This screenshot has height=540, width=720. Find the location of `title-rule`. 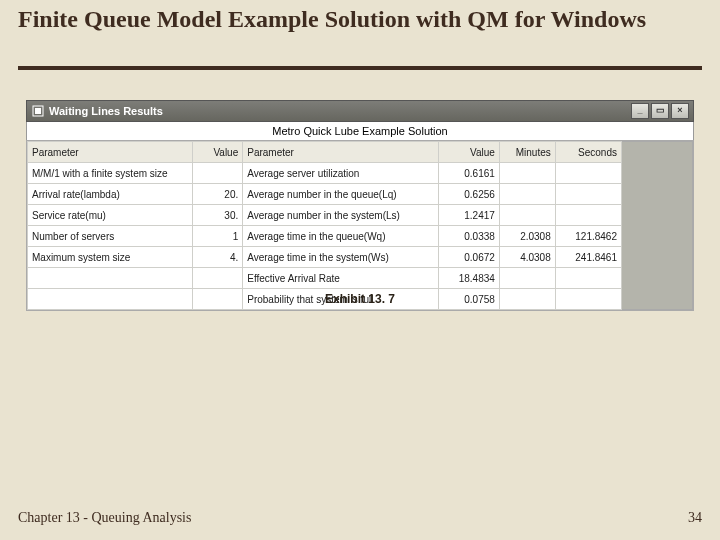

title-rule is located at coordinates (360, 68).